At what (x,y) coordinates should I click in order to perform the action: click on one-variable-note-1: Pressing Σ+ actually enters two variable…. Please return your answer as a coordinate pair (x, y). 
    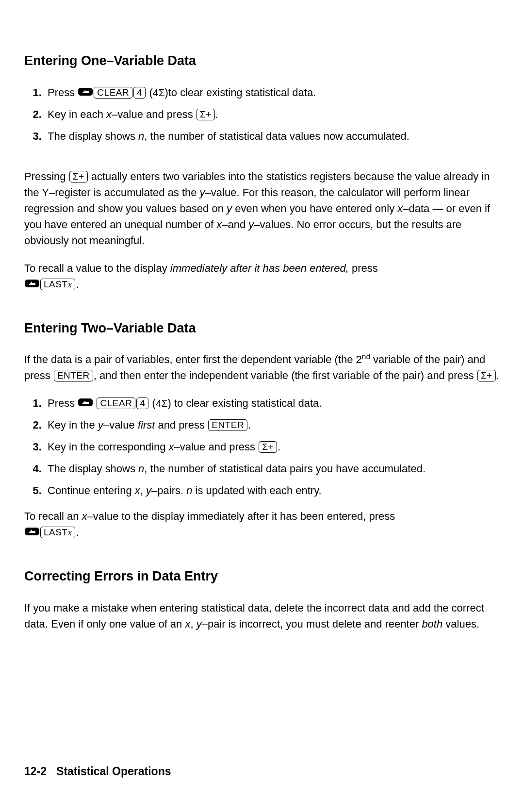
    Looking at the image, I should click on (262, 209).